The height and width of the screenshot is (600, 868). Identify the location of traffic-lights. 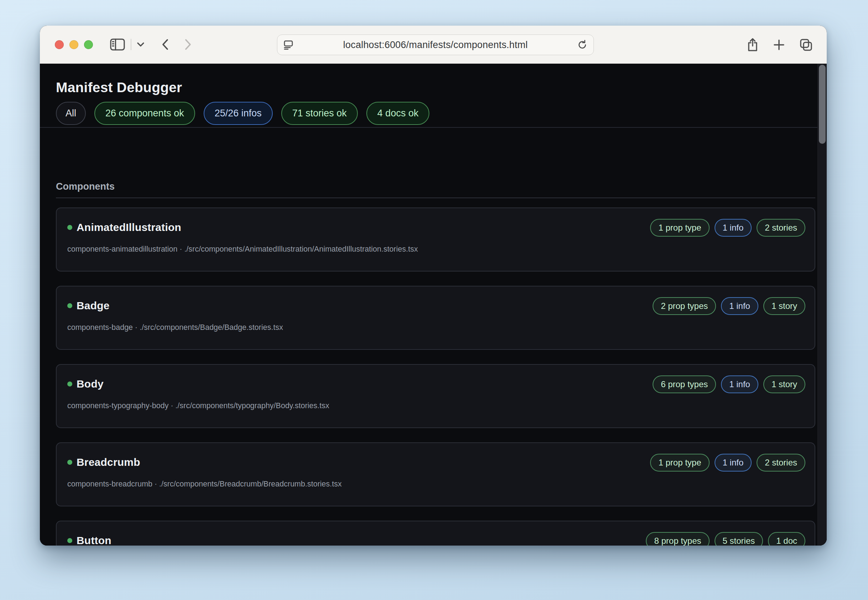
(74, 45).